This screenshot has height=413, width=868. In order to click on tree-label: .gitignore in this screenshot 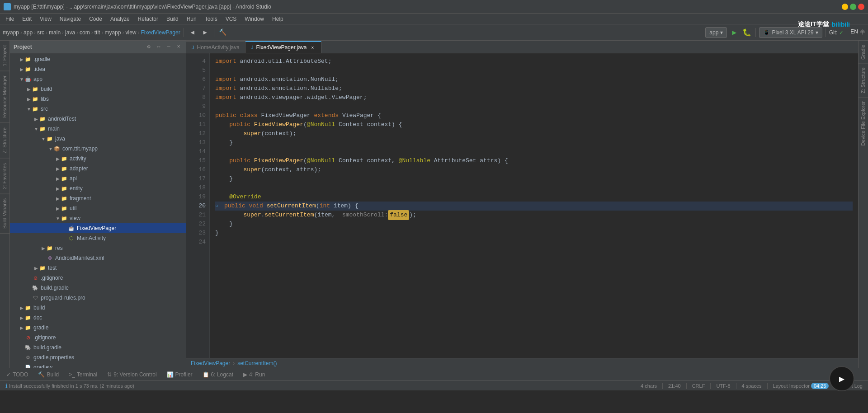, I will do `click(52, 278)`.